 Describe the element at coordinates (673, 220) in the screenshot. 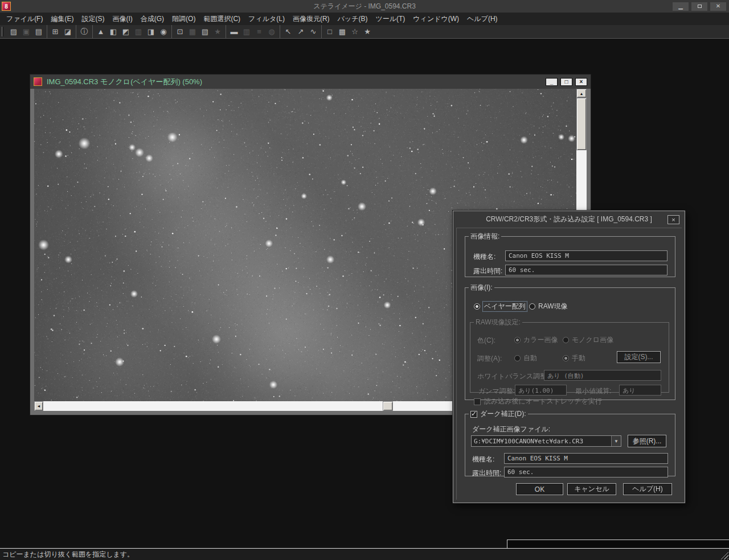

I see `dialog-close-button: ×` at that location.